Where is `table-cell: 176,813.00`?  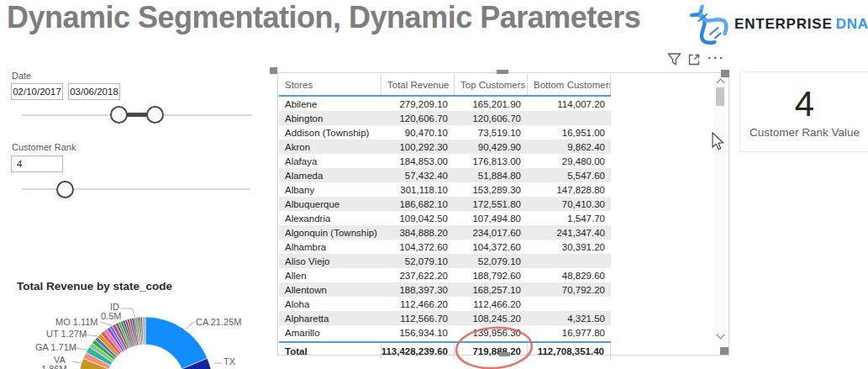
table-cell: 176,813.00 is located at coordinates (491, 161).